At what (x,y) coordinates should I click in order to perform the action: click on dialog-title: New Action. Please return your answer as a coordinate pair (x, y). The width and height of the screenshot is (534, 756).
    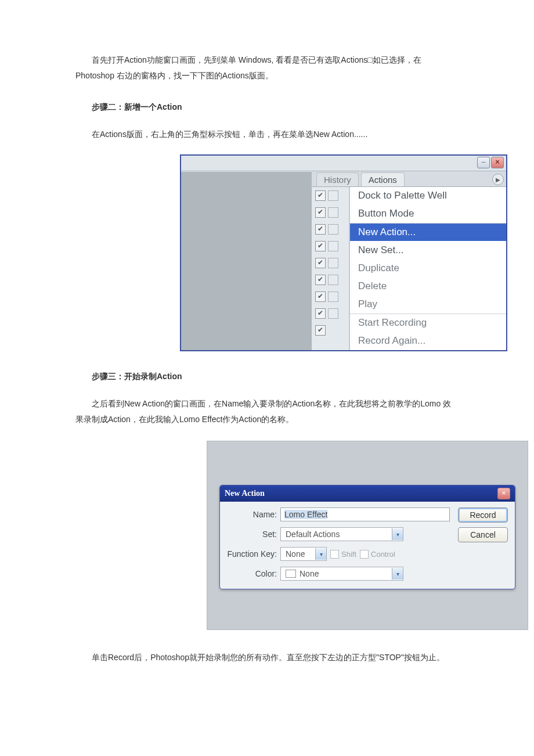
    Looking at the image, I should click on (245, 494).